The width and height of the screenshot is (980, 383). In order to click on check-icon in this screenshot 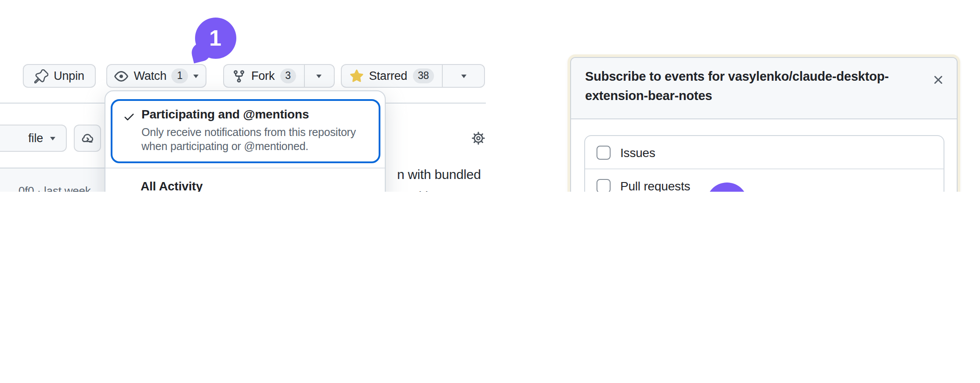, I will do `click(129, 117)`.